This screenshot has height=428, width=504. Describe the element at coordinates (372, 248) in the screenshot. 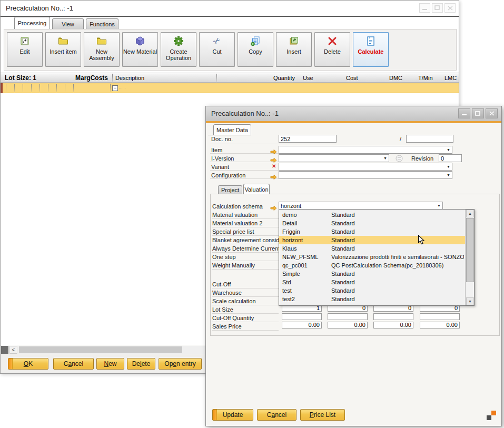

I see `dropdown-item-klaus: KlausStandard` at that location.